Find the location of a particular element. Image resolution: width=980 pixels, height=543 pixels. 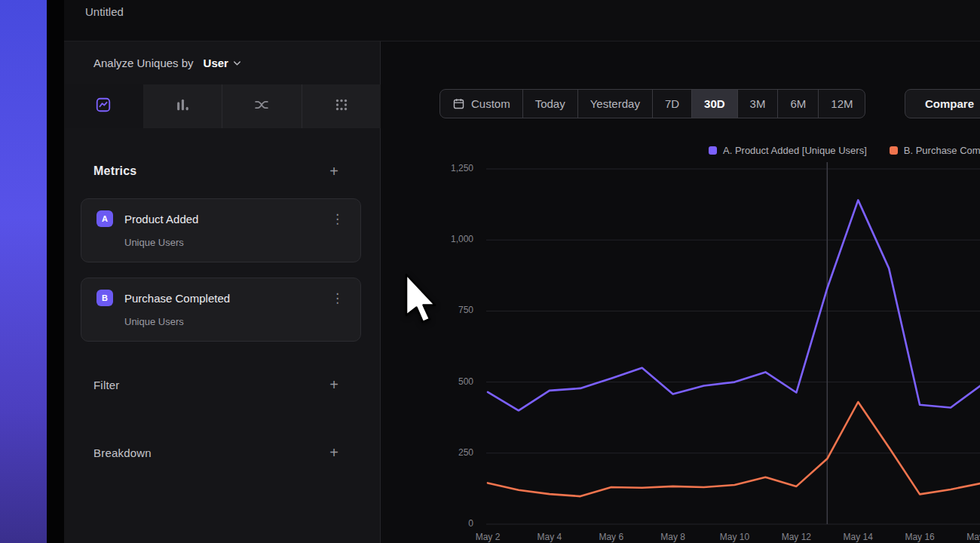

x-axis-label: May 12 is located at coordinates (796, 537).